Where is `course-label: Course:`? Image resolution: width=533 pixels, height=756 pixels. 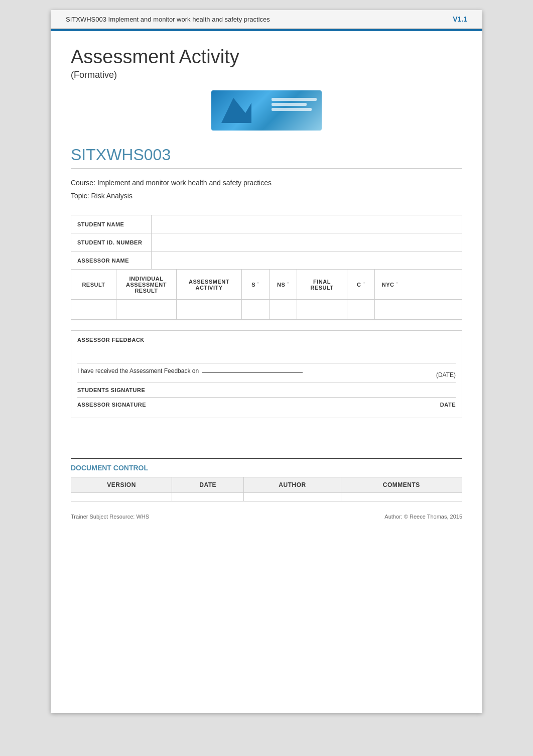
course-label: Course: is located at coordinates (83, 183).